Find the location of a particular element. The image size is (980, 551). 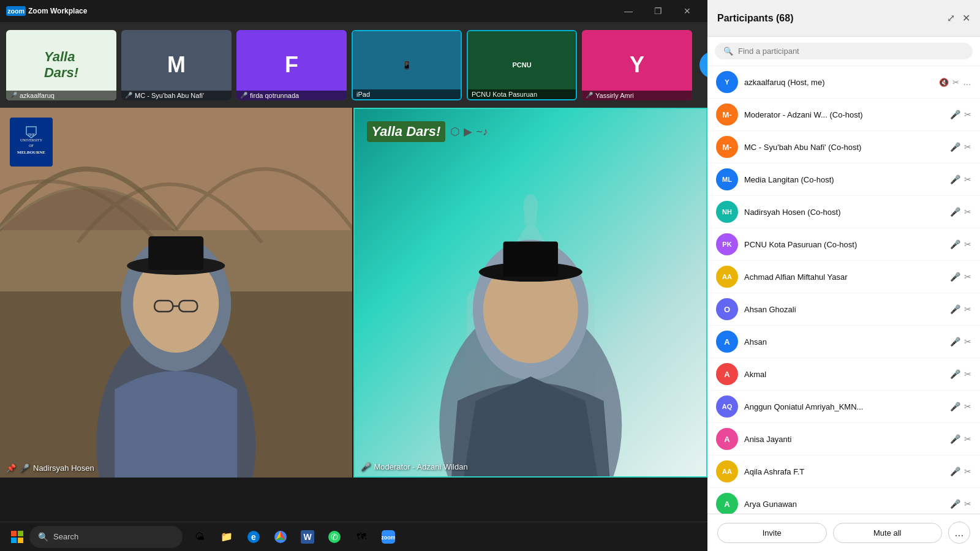

svg-text: zoom is located at coordinates (16, 11).